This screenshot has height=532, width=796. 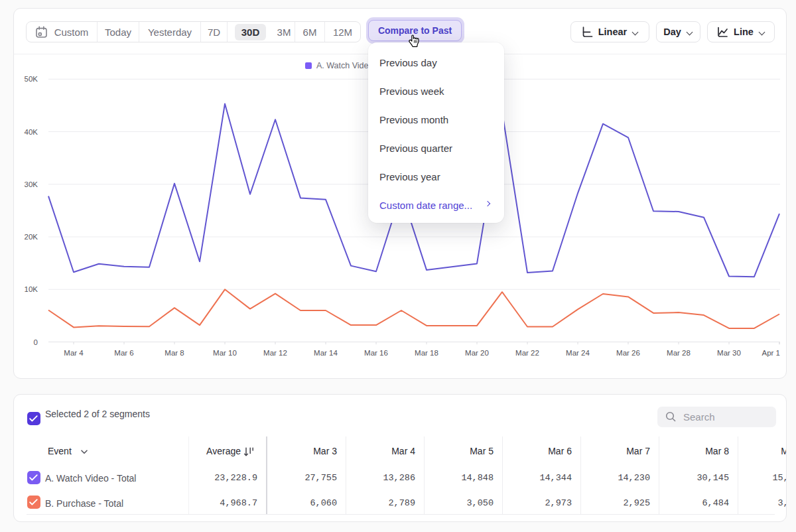 What do you see at coordinates (326, 353) in the screenshot?
I see `svg-text: Mar 14` at bounding box center [326, 353].